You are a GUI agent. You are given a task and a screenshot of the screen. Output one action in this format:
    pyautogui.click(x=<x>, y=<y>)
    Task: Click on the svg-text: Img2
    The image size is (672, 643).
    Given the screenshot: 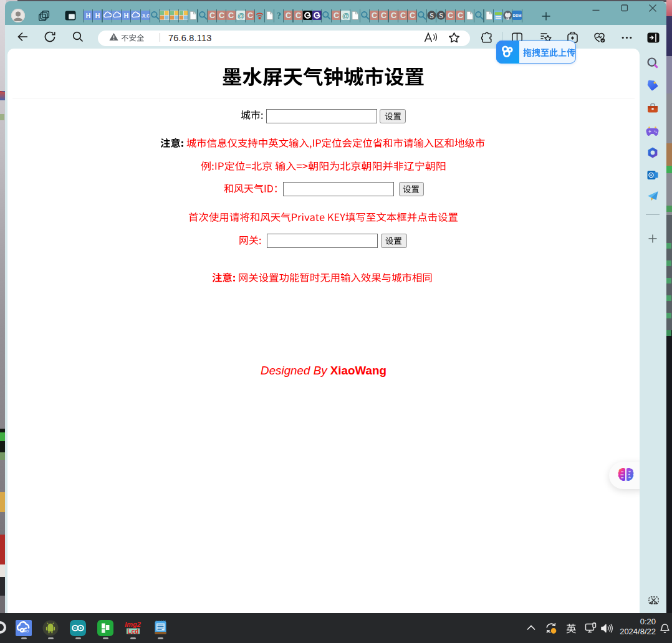 What is the action you would take?
    pyautogui.click(x=133, y=624)
    